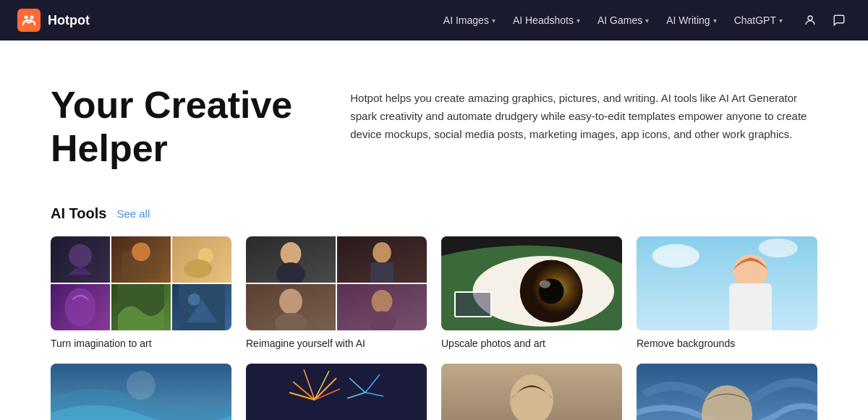 The height and width of the screenshot is (420, 868). What do you see at coordinates (825, 20) in the screenshot?
I see `nav-user-icons` at bounding box center [825, 20].